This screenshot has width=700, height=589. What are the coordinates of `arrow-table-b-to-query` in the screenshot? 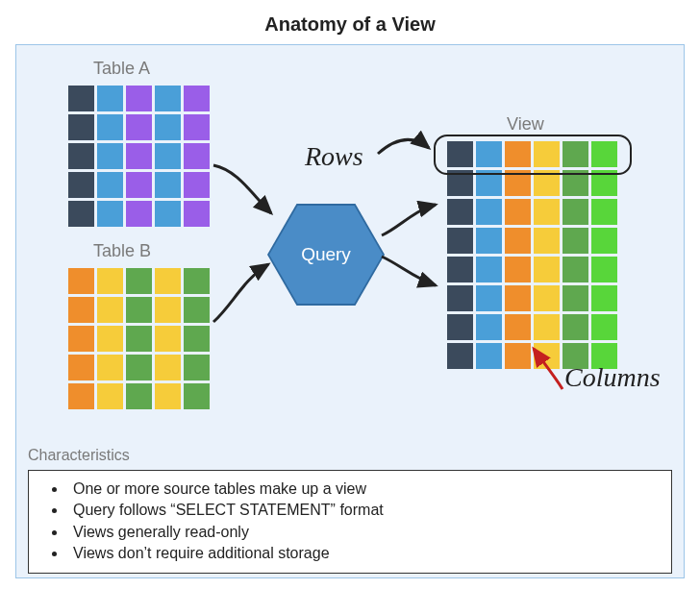 It's located at (247, 295).